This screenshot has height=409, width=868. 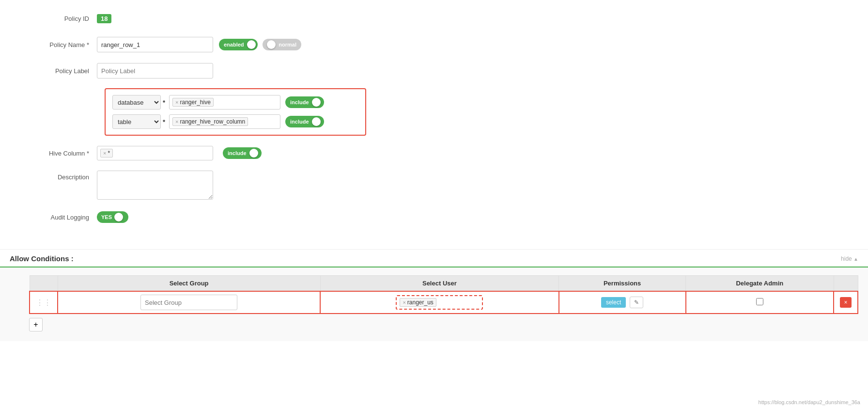 I want to click on hive-column-tag-value: *, so click(x=108, y=153).